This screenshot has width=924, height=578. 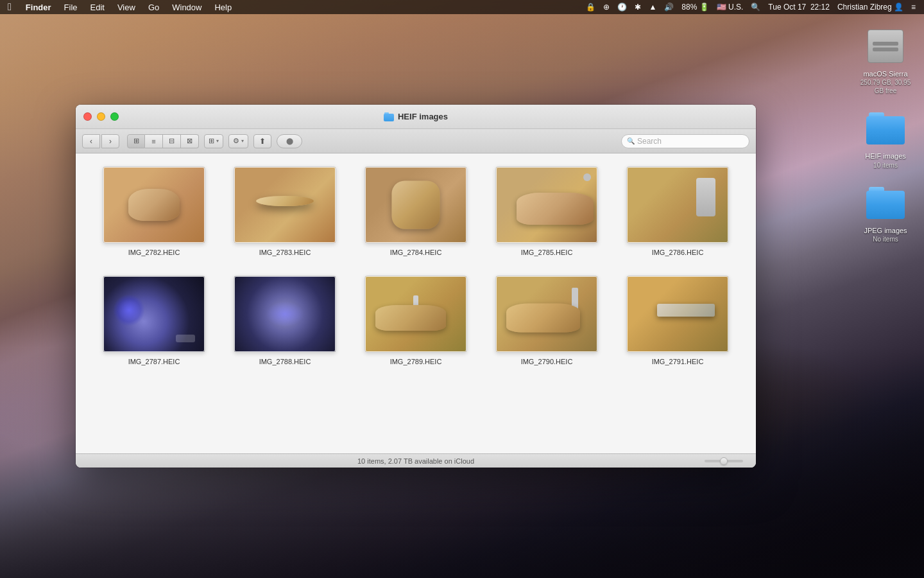 What do you see at coordinates (756, 7) in the screenshot?
I see `menubar-spotlight: 🔍` at bounding box center [756, 7].